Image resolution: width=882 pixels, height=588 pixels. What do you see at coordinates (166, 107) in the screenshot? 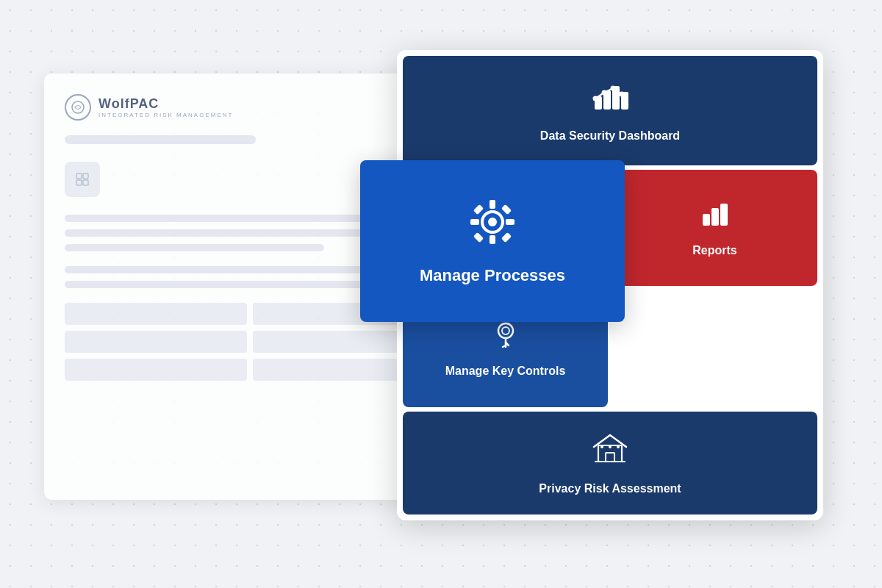
I see `logo-text: WolfPAC INTEGRATED RISK MANAGEMENT` at bounding box center [166, 107].